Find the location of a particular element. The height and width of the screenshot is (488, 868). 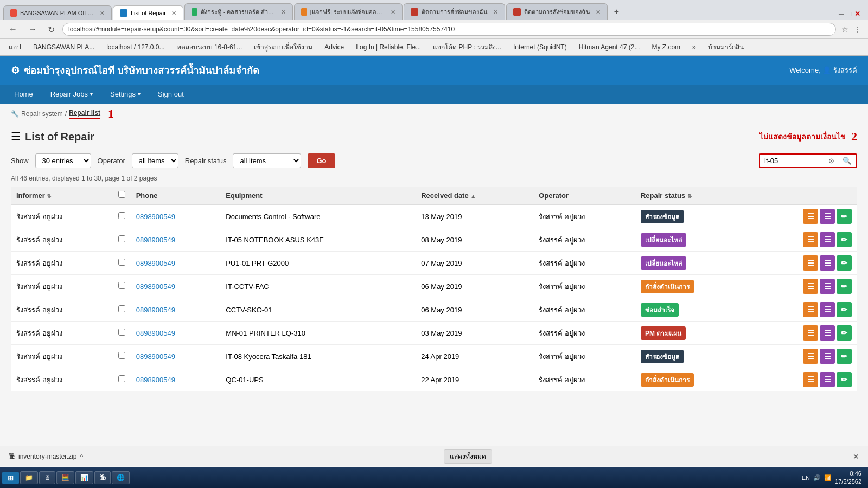

phone-link-4: 0898900549 is located at coordinates (156, 310).